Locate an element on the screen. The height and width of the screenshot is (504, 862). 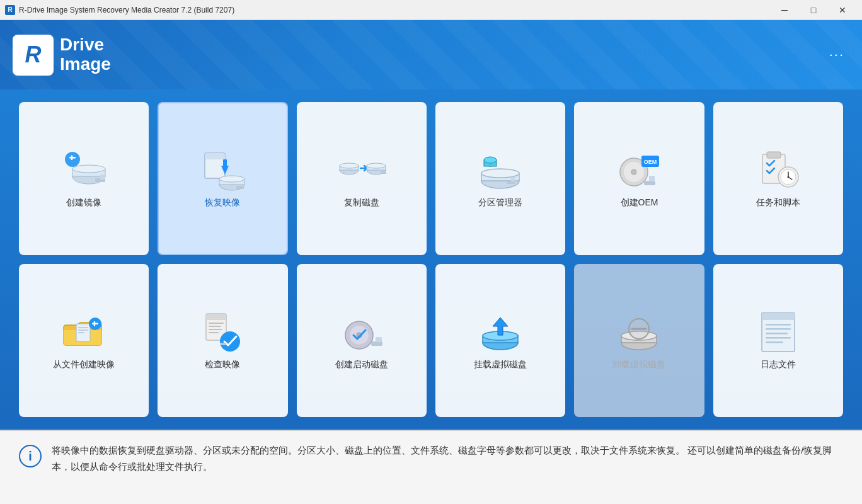
partition-icon is located at coordinates (500, 170).